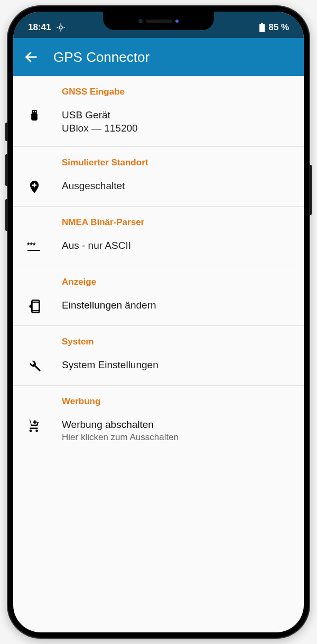 The height and width of the screenshot is (644, 317). I want to click on gnss-subtitle: UBlox — 115200, so click(178, 129).